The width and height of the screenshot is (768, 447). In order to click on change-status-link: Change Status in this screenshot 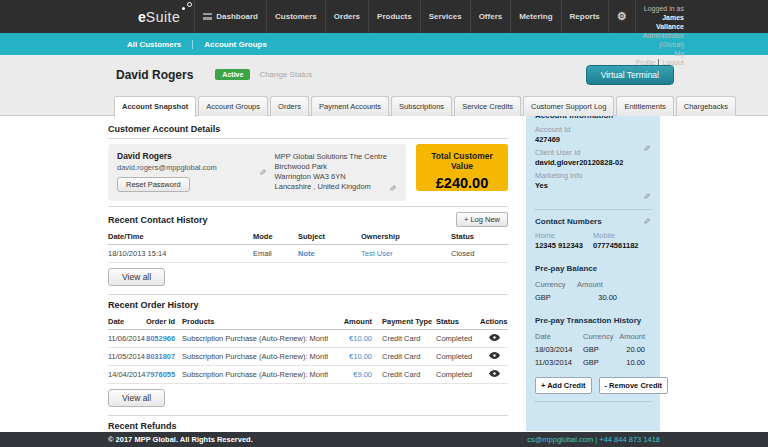, I will do `click(286, 74)`.